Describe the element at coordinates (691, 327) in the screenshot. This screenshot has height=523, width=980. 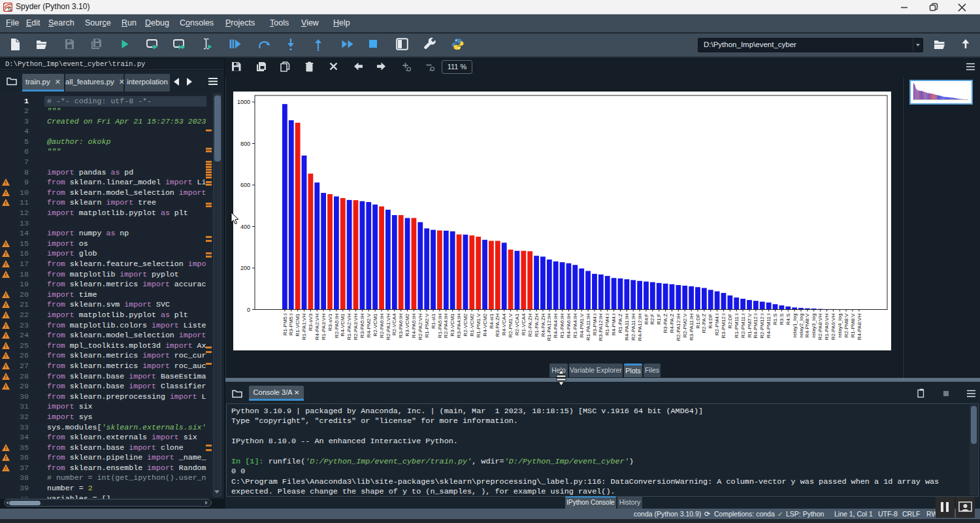
I see `svg-text: R3-PA11:IH` at that location.